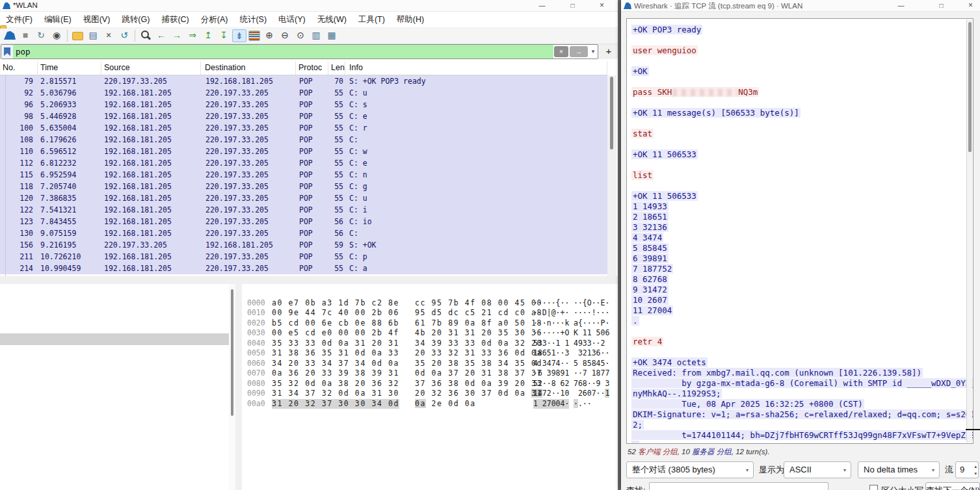 The height and width of the screenshot is (490, 980). What do you see at coordinates (429, 303) in the screenshot?
I see `hex-row: 001000 9e 44 7c 40 00 2b 0695 d5 dc c5 2…` at bounding box center [429, 303].